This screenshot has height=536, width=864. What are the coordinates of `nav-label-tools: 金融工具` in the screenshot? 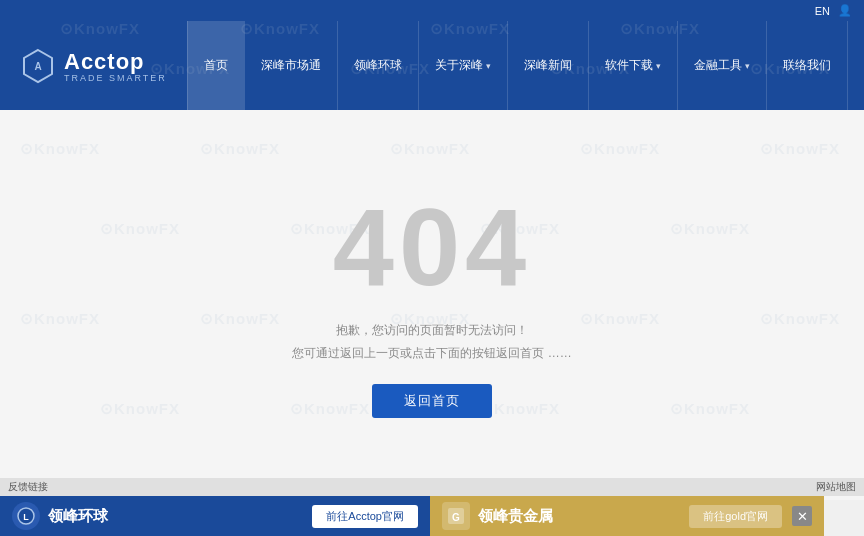 It's located at (718, 66).